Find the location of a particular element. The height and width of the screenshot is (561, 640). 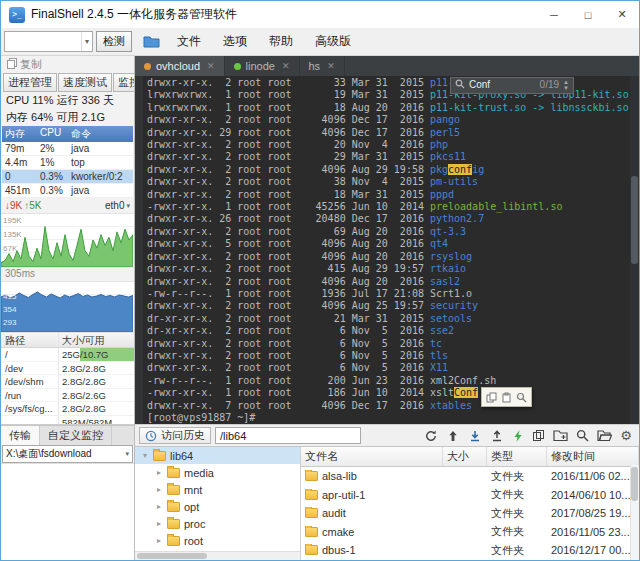

settings-gear-icon: ⚙ is located at coordinates (626, 436).